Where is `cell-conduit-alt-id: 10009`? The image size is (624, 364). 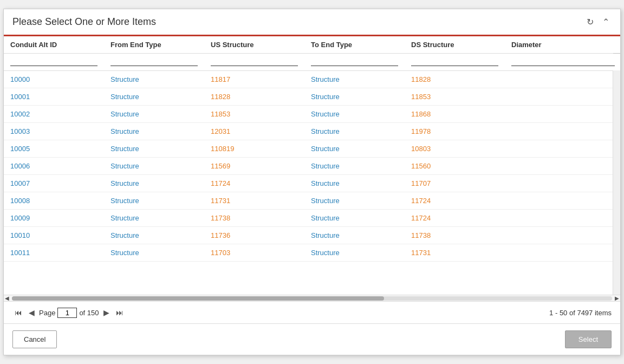
cell-conduit-alt-id: 10009 is located at coordinates (54, 218).